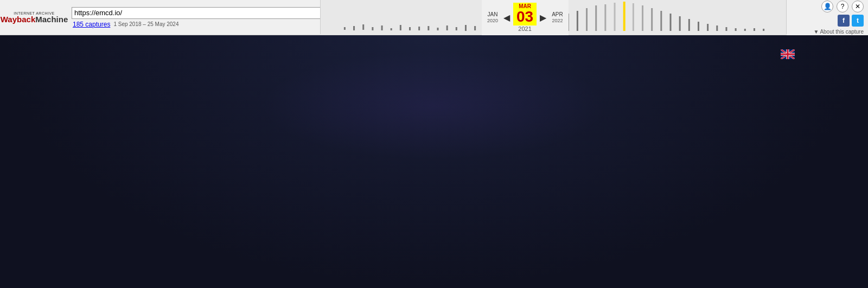 This screenshot has height=288, width=868. What do you see at coordinates (558, 14) in the screenshot?
I see `apr-label: APR` at bounding box center [558, 14].